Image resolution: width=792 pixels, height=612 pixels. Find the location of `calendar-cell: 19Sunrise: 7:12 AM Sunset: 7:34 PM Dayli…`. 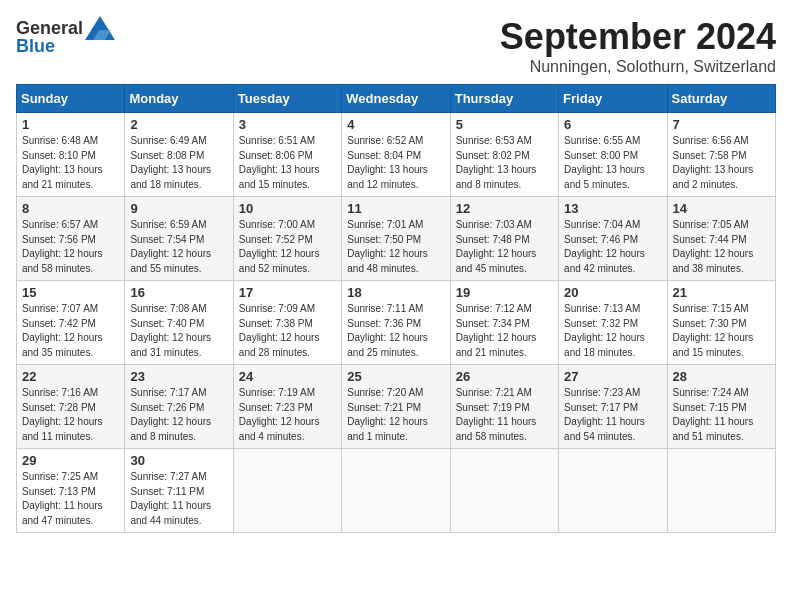

calendar-cell: 19Sunrise: 7:12 AM Sunset: 7:34 PM Dayli… is located at coordinates (504, 323).